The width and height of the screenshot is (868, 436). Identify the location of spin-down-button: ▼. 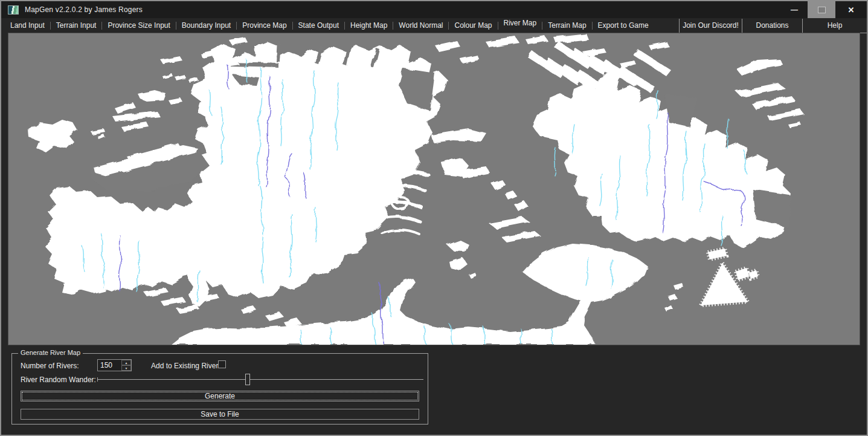
(126, 368).